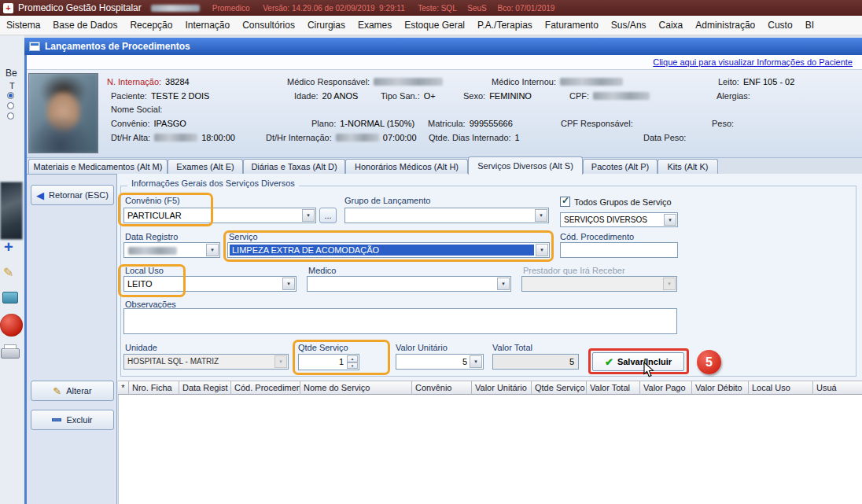 The image size is (862, 504). Describe the element at coordinates (8, 272) in the screenshot. I see `pencil-icon: ✎` at that location.